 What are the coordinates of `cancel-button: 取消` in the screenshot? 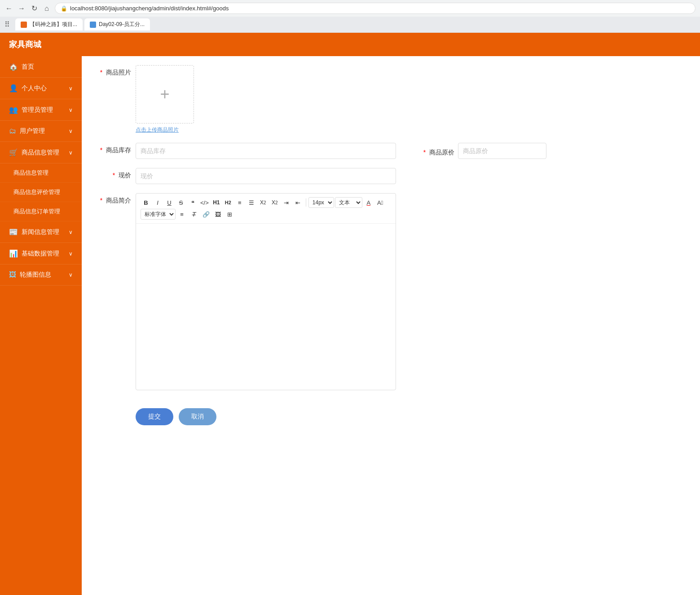 It's located at (198, 417).